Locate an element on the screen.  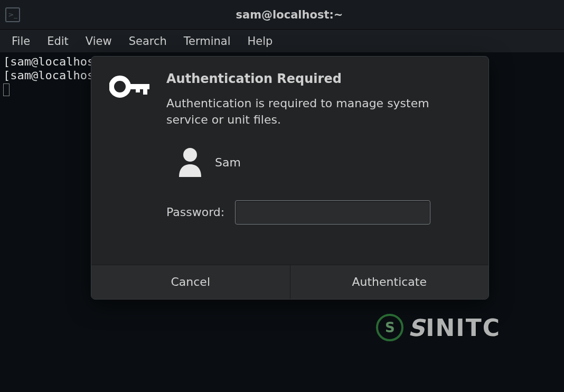
watermark: S SINITC is located at coordinates (438, 328).